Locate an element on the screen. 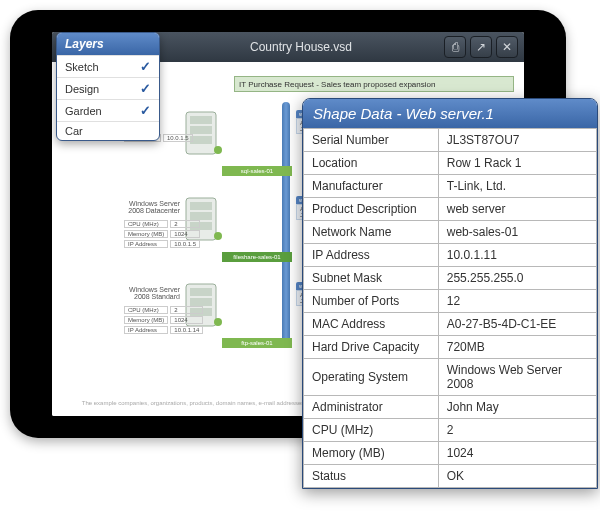 Image resolution: width=600 pixels, height=511 pixels. prop-value: John May is located at coordinates (517, 408).